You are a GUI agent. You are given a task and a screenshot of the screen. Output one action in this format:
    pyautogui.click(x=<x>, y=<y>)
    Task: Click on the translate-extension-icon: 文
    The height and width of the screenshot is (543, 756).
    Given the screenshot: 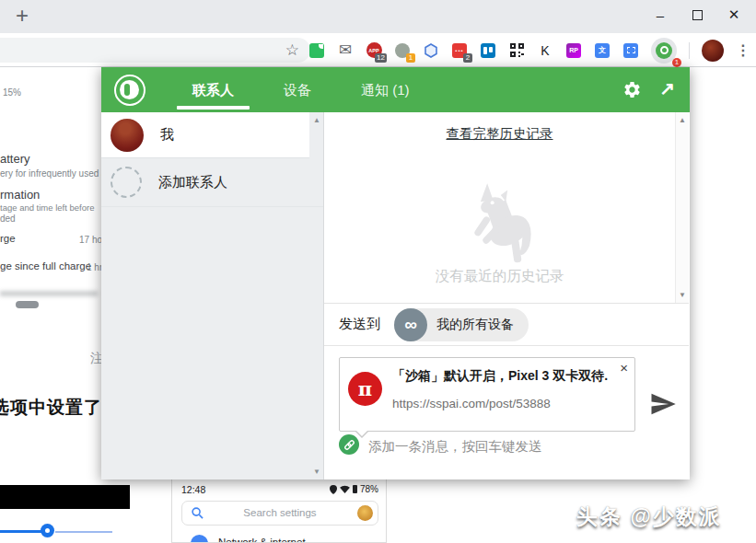 What is the action you would take?
    pyautogui.click(x=602, y=51)
    